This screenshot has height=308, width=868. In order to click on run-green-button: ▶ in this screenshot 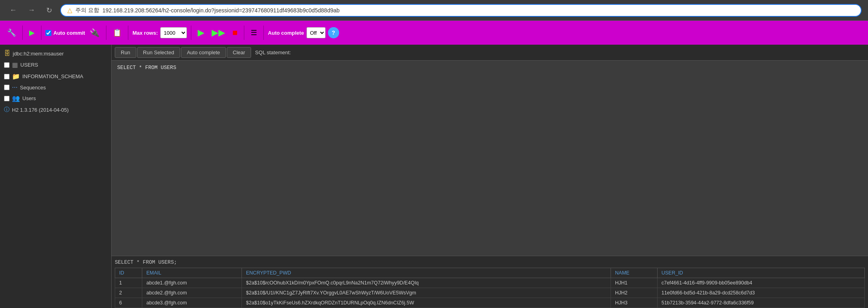, I will do `click(201, 33)`.